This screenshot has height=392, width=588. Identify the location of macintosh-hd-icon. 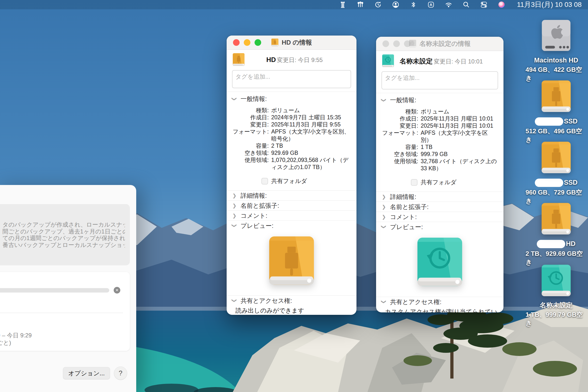
(556, 36).